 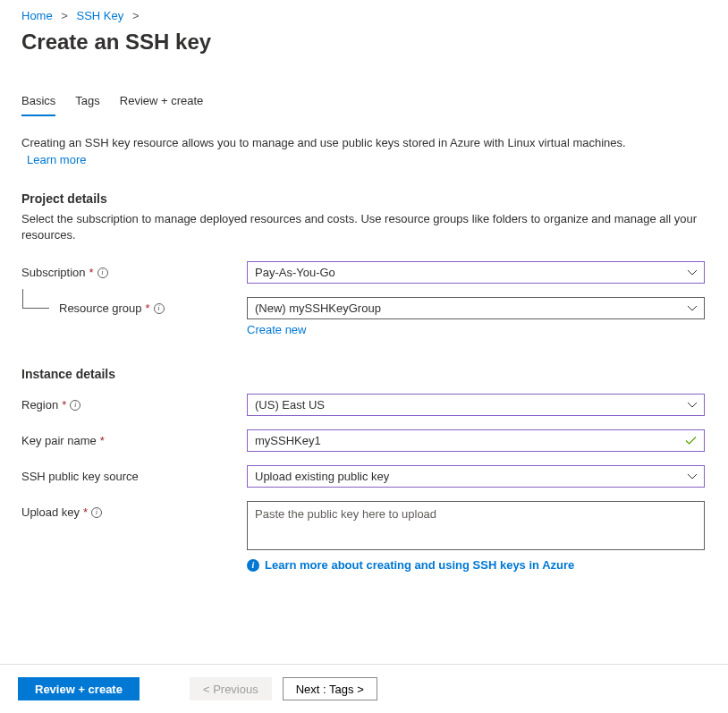 What do you see at coordinates (322, 476) in the screenshot?
I see `ssh-source-value: Upload existing public key` at bounding box center [322, 476].